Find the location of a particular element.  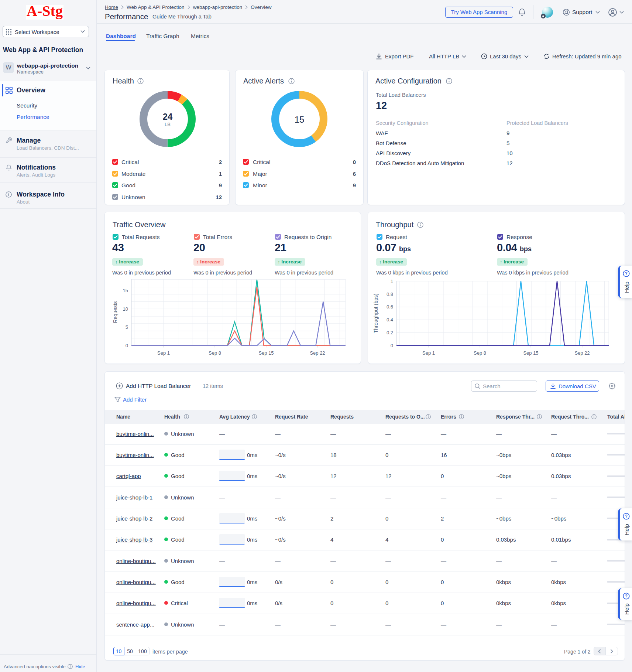

svg-text: 0.2 is located at coordinates (390, 332).